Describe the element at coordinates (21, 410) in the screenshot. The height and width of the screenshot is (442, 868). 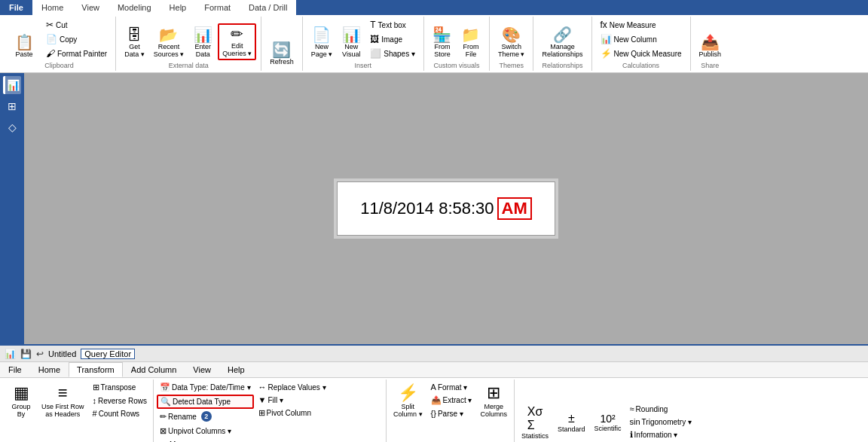
I see `group-by-label: GroupBy` at that location.